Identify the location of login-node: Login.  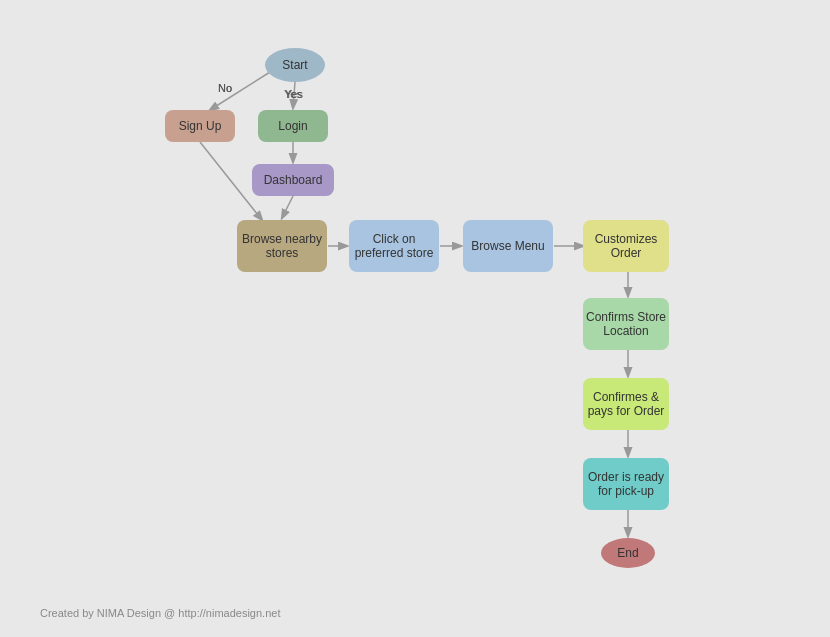
(293, 126).